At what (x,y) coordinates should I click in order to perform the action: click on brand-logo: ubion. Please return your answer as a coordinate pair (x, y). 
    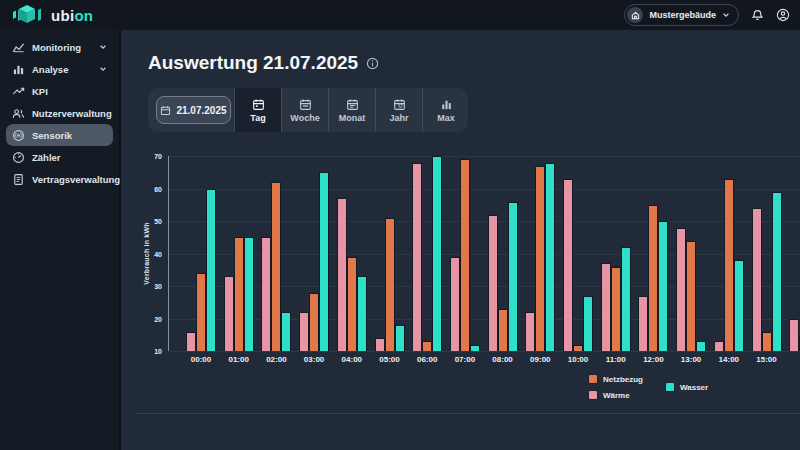
    Looking at the image, I should click on (52, 15).